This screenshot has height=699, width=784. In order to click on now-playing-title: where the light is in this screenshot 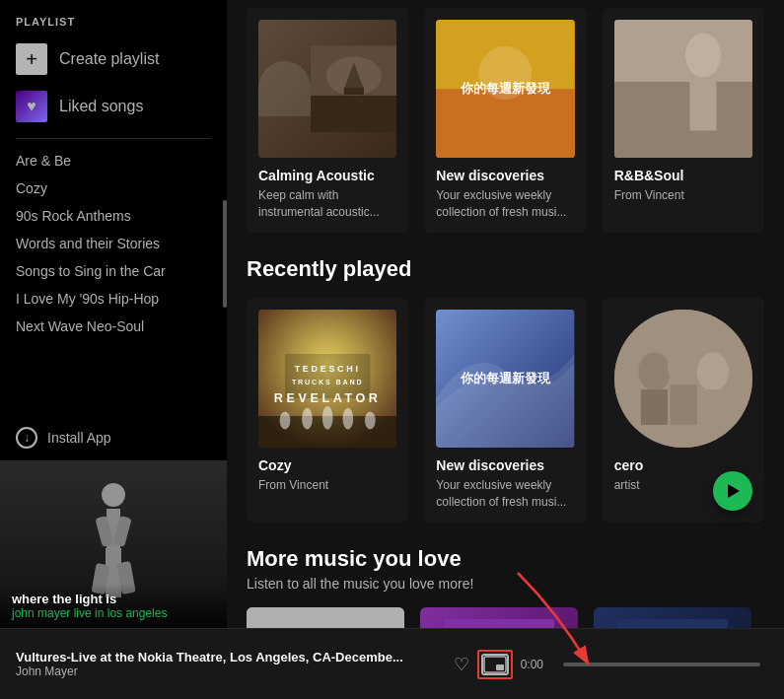, I will do `click(113, 599)`.